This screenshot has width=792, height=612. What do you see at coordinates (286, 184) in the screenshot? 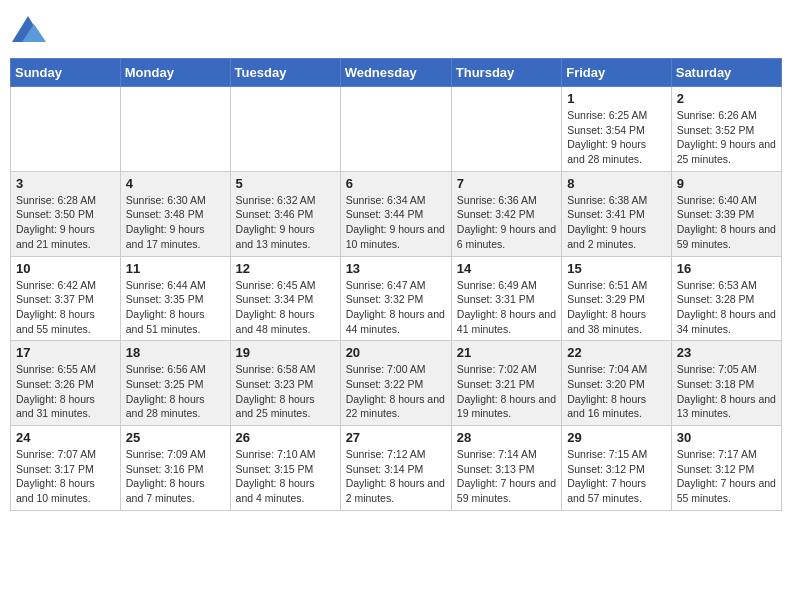
I see `day-number: 5` at bounding box center [286, 184].